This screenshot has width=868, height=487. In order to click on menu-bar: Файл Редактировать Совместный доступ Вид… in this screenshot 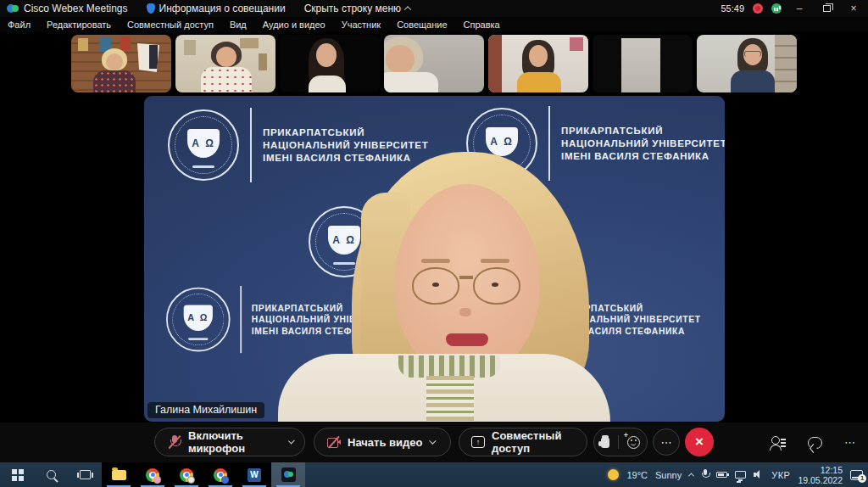, I will do `click(434, 25)`.